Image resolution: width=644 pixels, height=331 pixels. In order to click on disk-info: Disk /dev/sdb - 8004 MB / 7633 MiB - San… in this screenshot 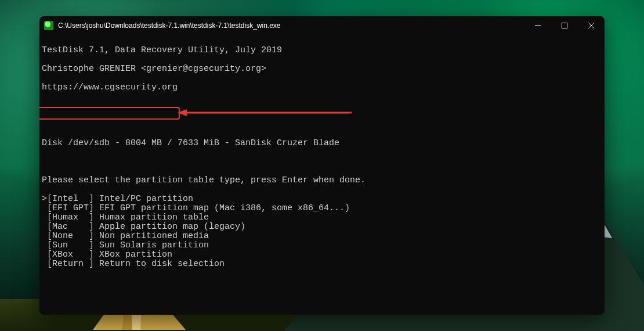, I will do `click(322, 143)`.